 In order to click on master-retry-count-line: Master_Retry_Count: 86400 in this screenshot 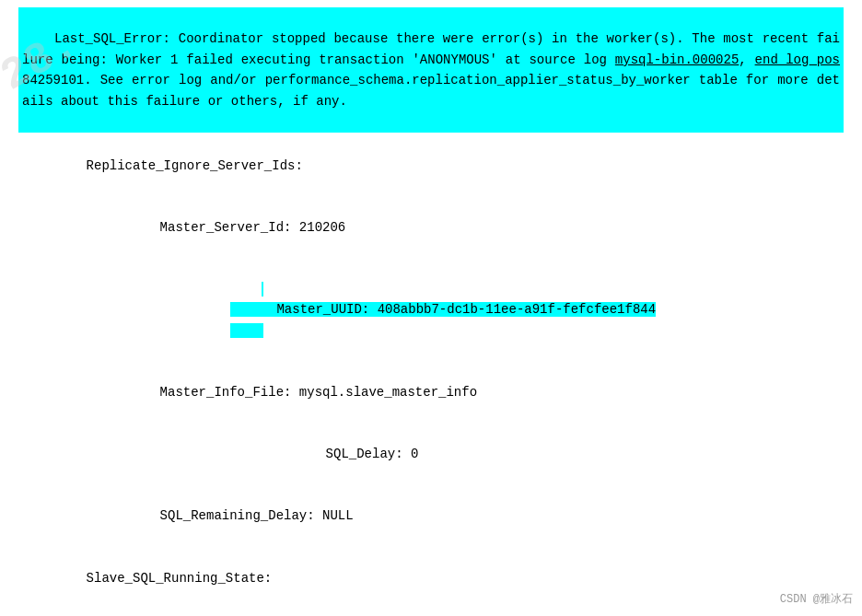, I will do `click(431, 612)`.